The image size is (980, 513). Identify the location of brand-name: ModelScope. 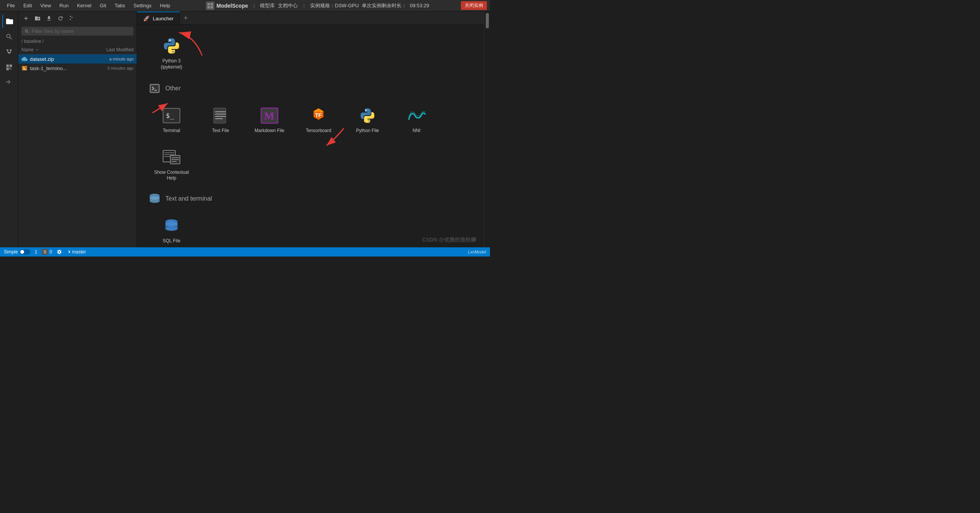
(232, 6).